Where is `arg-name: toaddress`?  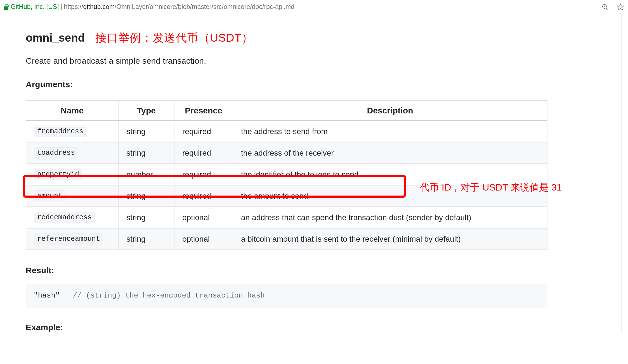 arg-name: toaddress is located at coordinates (56, 153).